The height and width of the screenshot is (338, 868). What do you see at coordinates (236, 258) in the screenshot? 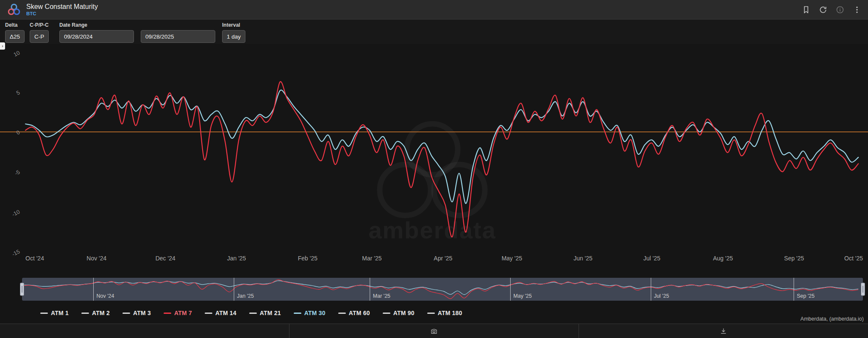
I see `x-axis-label: Jan '25` at bounding box center [236, 258].